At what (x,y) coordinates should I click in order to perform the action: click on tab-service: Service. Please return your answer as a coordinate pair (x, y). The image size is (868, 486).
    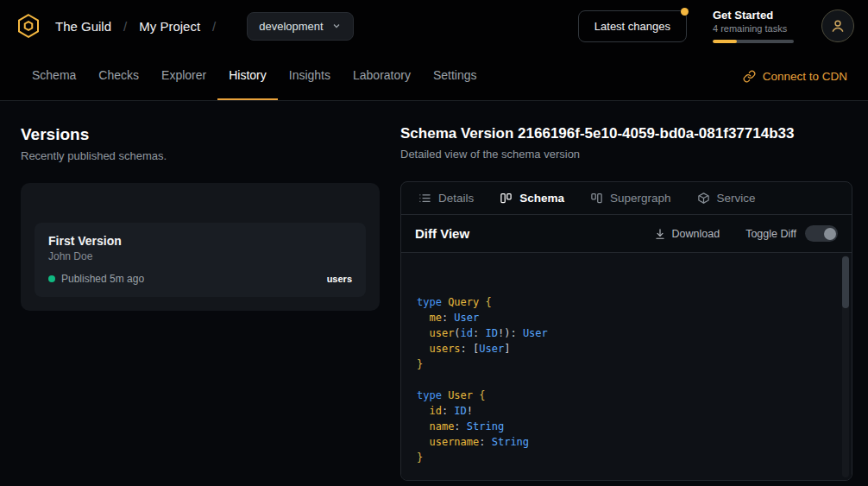
    Looking at the image, I should click on (726, 199).